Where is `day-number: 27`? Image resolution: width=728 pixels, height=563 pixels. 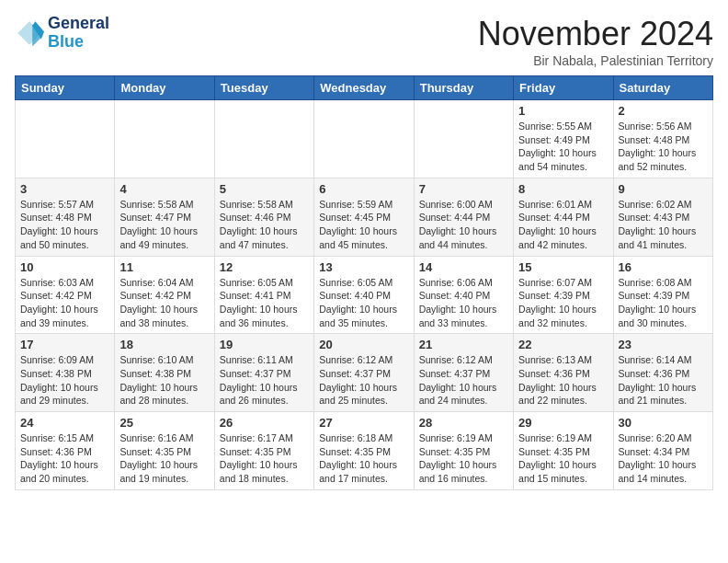 day-number: 27 is located at coordinates (364, 423).